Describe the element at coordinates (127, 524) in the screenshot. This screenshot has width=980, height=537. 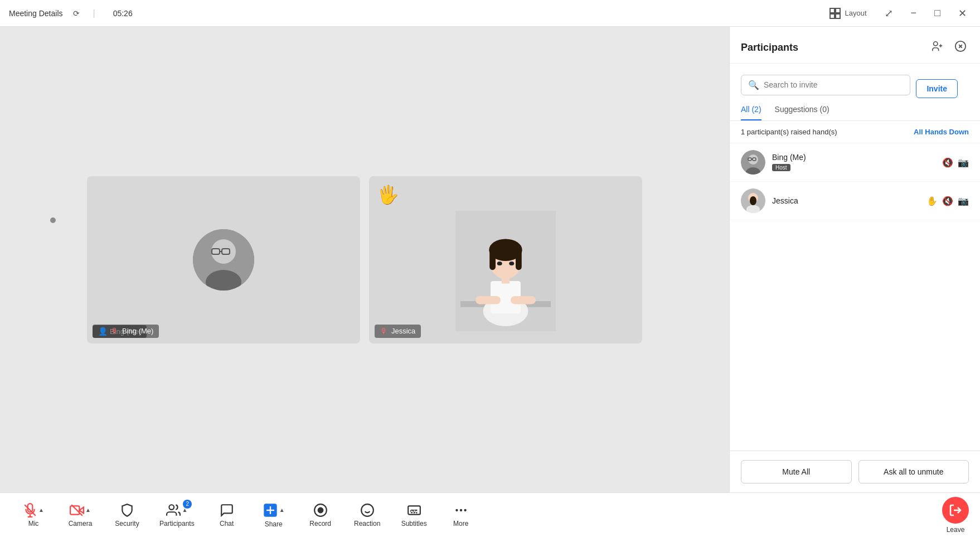
I see `security-label: Security` at that location.